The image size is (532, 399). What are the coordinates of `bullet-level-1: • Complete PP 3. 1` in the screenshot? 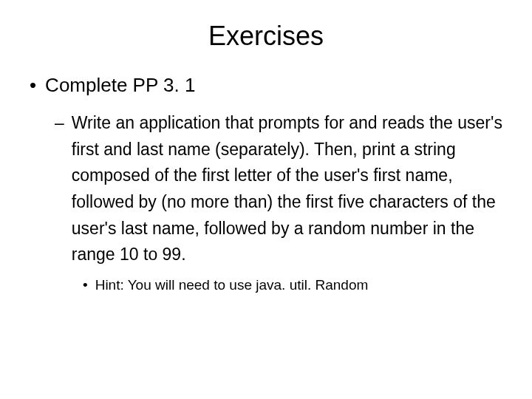 It's located at (269, 86).